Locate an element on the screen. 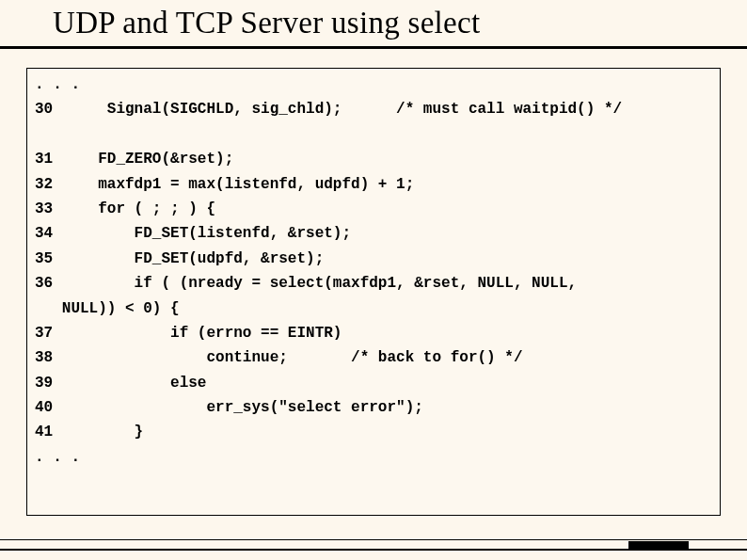 The image size is (747, 560). footer-deco is located at coordinates (374, 548).